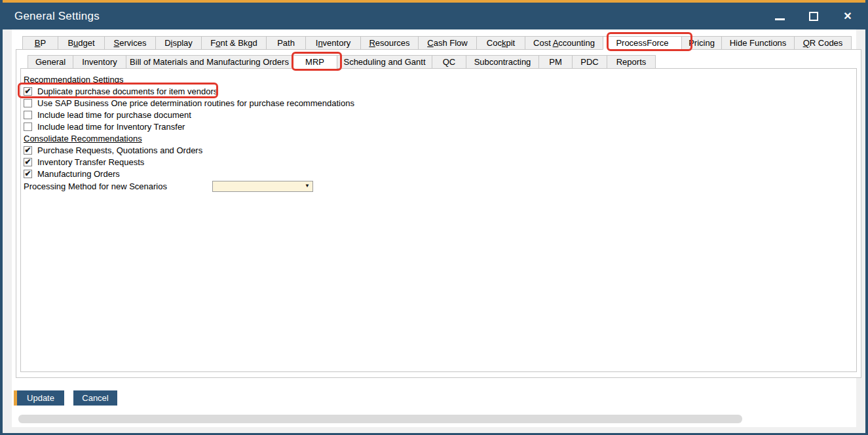  Describe the element at coordinates (234, 43) in the screenshot. I see `tab-font-bkgd: Font & Bkgd` at that location.